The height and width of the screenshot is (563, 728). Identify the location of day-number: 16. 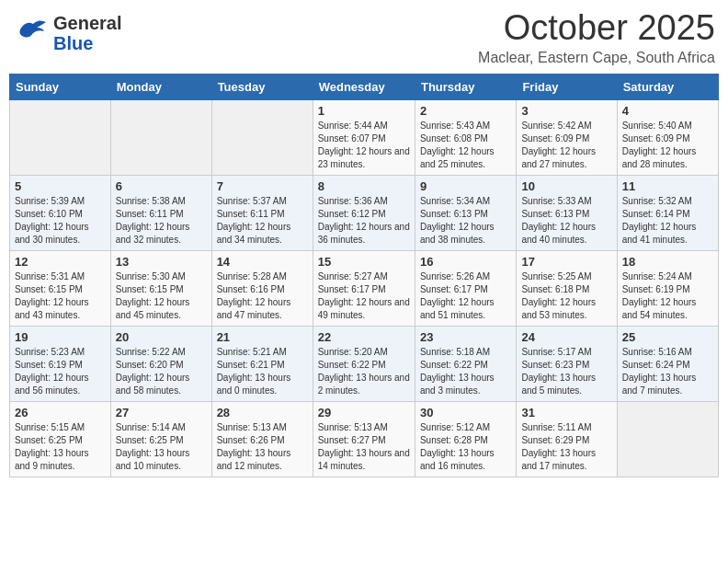
(465, 261).